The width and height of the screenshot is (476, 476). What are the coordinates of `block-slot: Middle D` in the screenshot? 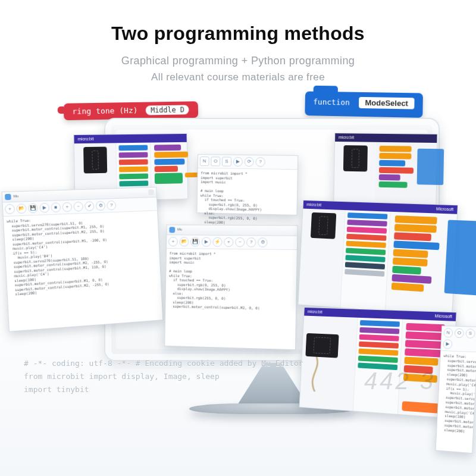 It's located at (168, 109).